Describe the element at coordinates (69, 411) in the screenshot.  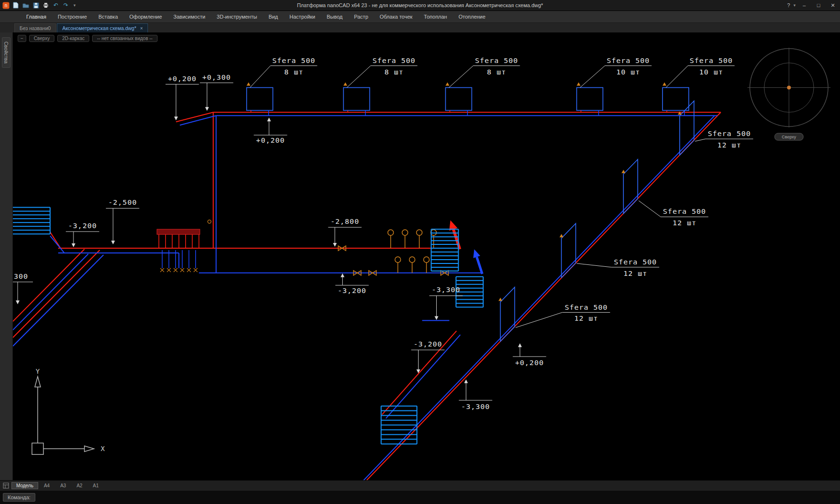
I see `ucs-icon: Y X` at that location.